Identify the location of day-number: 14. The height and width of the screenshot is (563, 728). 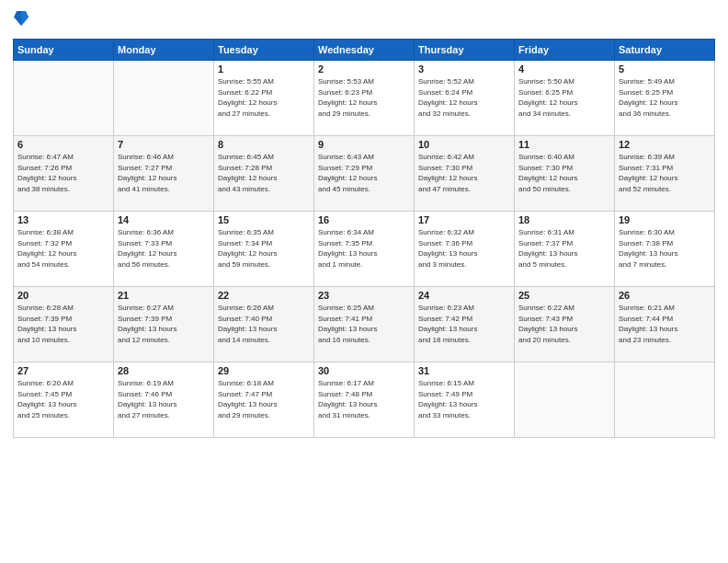
(164, 220).